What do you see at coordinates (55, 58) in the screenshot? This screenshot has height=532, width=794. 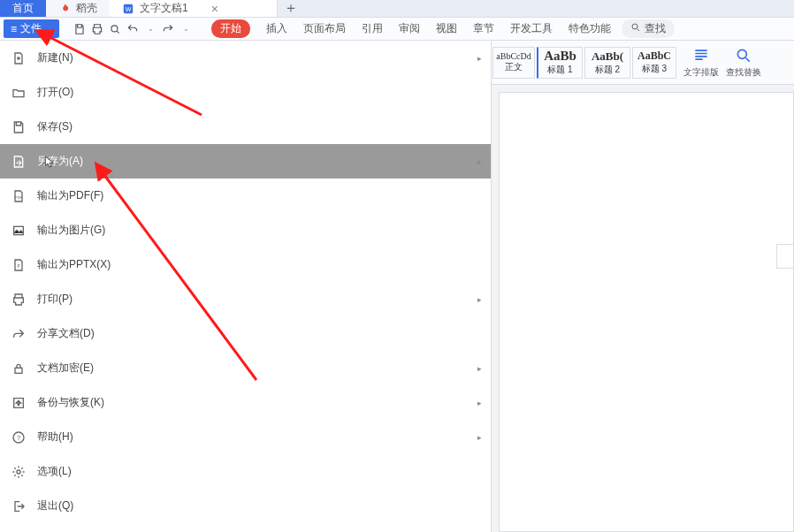 I see `menu-new-label: 新建(N)` at bounding box center [55, 58].